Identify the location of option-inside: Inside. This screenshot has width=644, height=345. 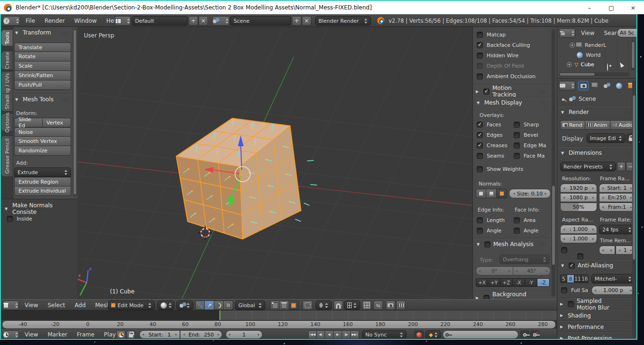
(19, 219).